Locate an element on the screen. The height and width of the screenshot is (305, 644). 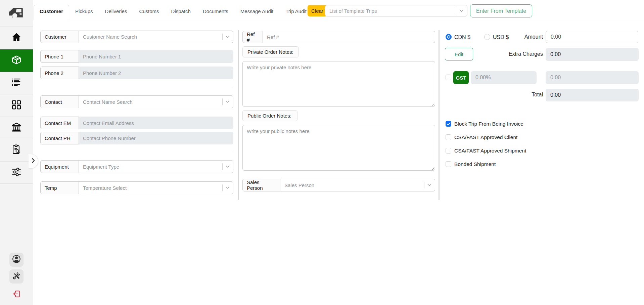
sidebar-item-settings is located at coordinates (16, 173).